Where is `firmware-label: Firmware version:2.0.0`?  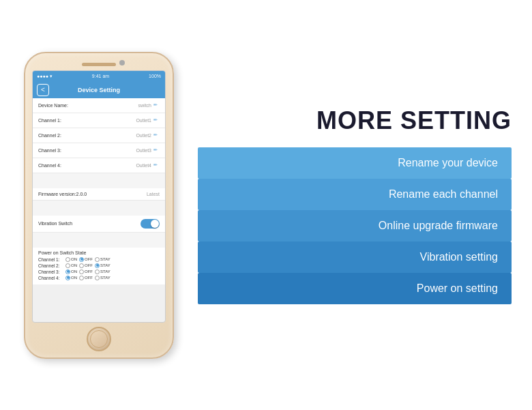 firmware-label: Firmware version:2.0.0 is located at coordinates (63, 194).